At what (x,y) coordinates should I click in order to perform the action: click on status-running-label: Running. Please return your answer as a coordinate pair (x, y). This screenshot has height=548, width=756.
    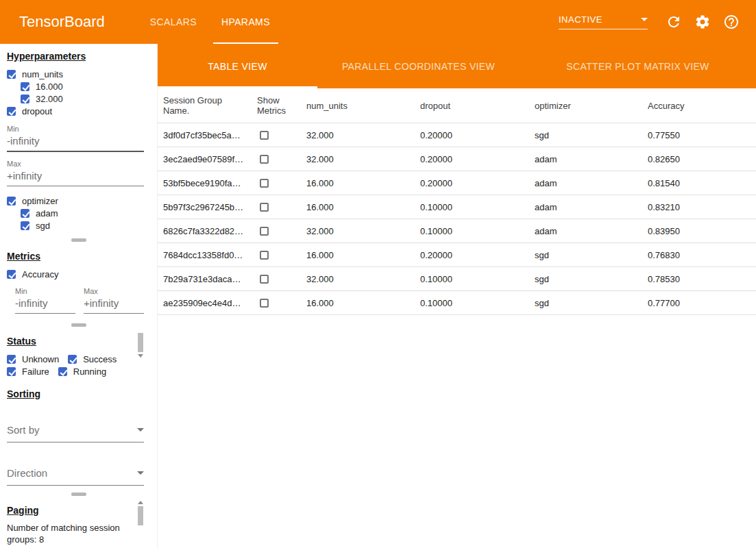
    Looking at the image, I should click on (90, 371).